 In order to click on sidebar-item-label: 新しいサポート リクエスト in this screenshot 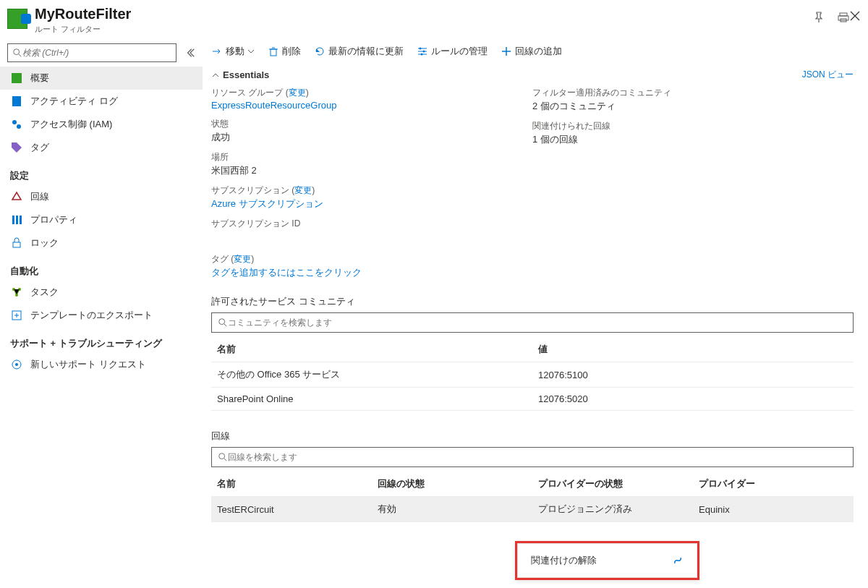, I will do `click(88, 365)`.